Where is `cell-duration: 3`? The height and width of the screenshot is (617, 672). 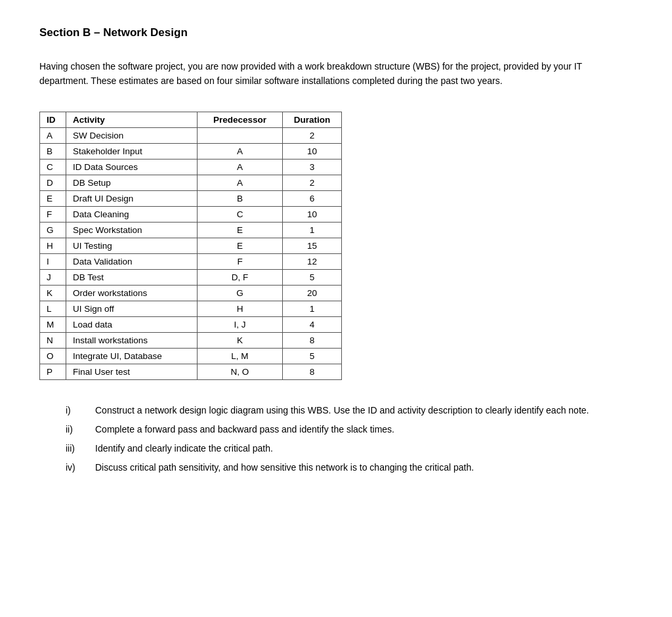 cell-duration: 3 is located at coordinates (312, 167).